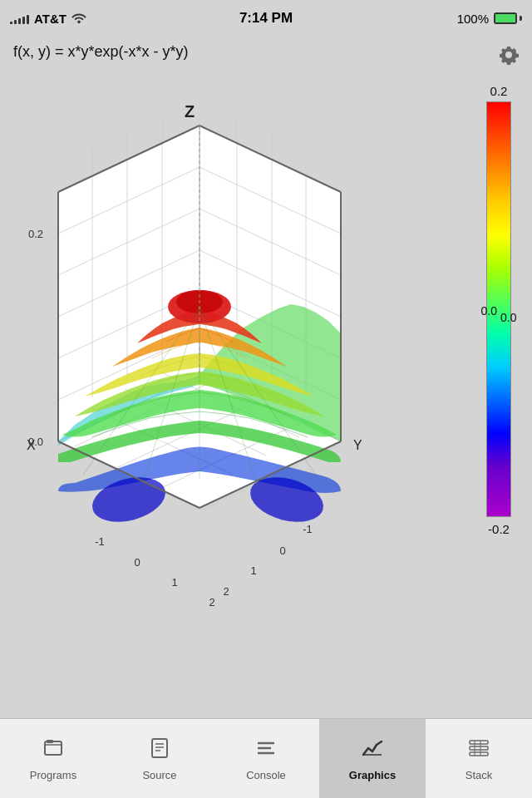  I want to click on y-tick-n1: -1, so click(308, 529).